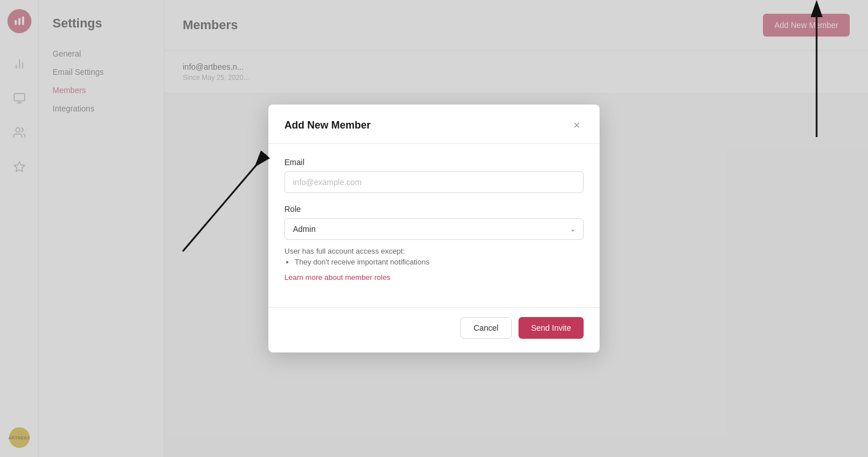 This screenshot has height=457, width=868. What do you see at coordinates (551, 328) in the screenshot?
I see `send-invite-button: Send Invite` at bounding box center [551, 328].